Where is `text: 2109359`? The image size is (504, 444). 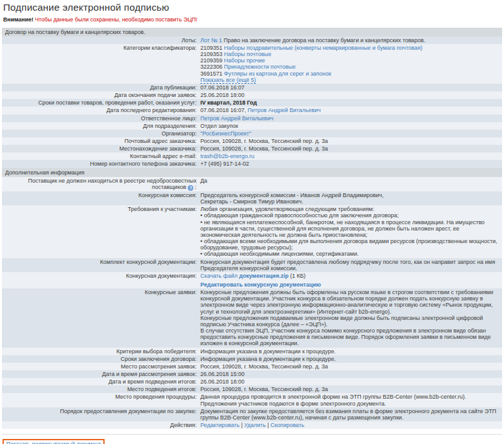
text: 2109359 is located at coordinates (212, 60).